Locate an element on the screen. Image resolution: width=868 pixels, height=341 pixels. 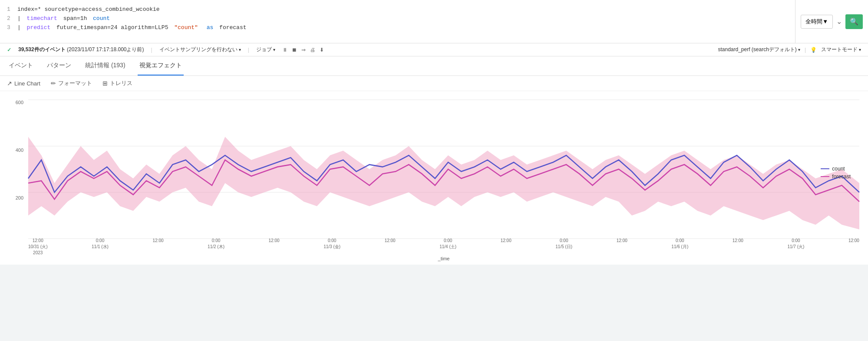
trellis-button: ⊞ トレリス is located at coordinates (117, 83).